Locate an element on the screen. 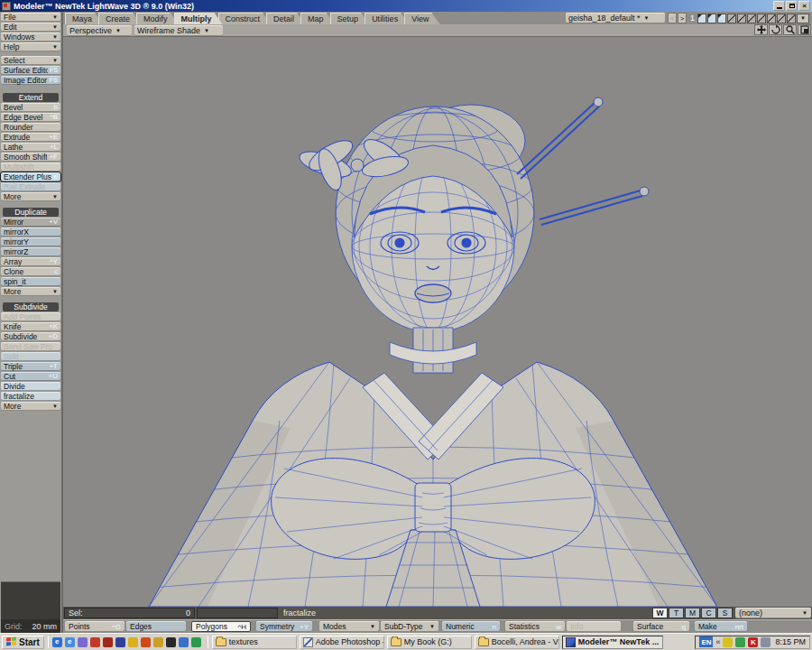 Image resolution: width=812 pixels, height=650 pixels. chevron-left-icon: « is located at coordinates (718, 642).